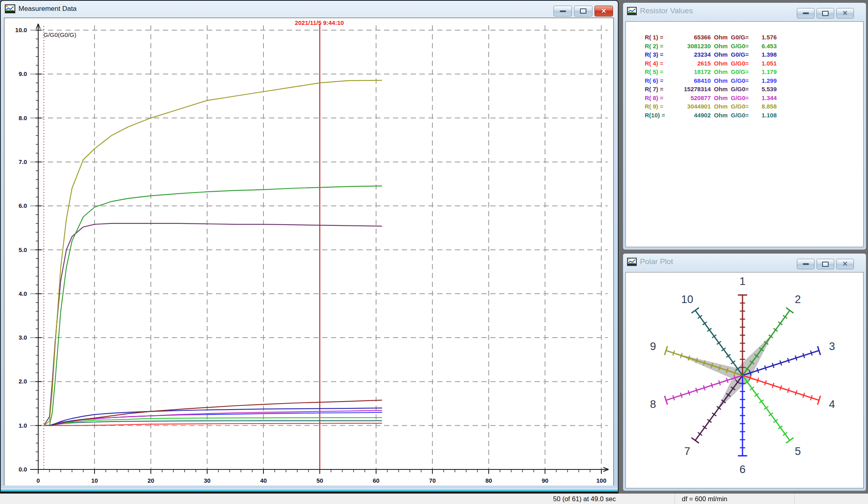 The width and height of the screenshot is (868, 504). Describe the element at coordinates (601, 481) in the screenshot. I see `svg-text: 100` at that location.